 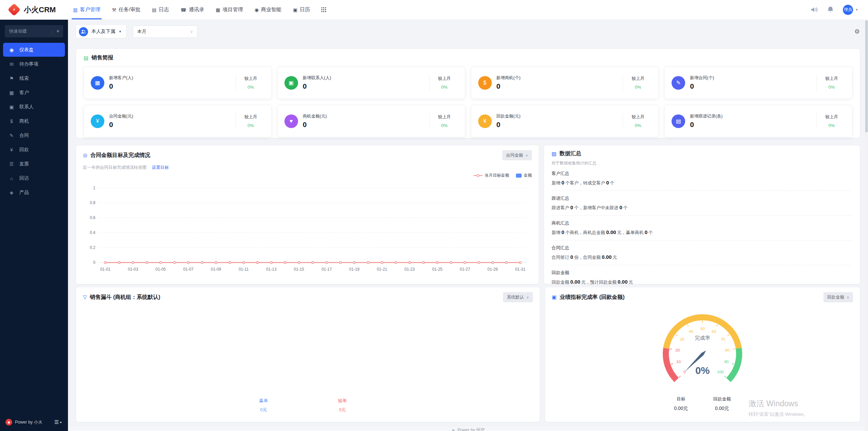 I want to click on gauge-amount-label: 回款金额, so click(x=722, y=399).